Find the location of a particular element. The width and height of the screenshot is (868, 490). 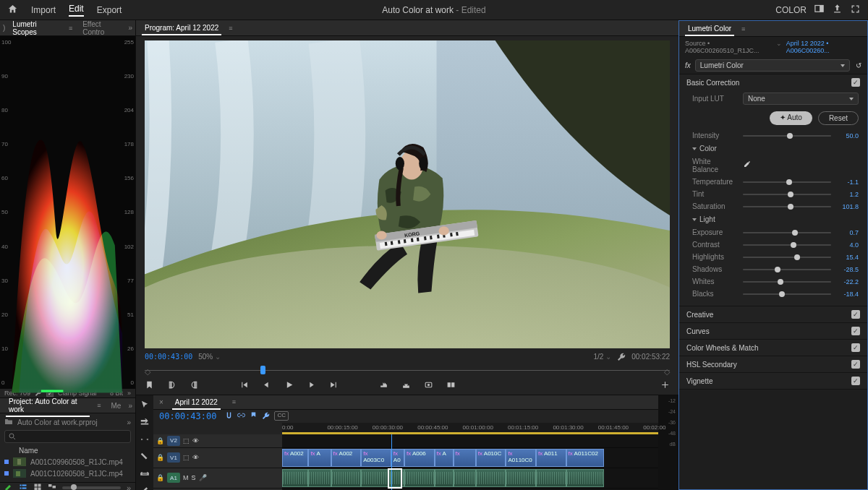

project-item: A001C10260508_R1JC.mp4 is located at coordinates (77, 474).